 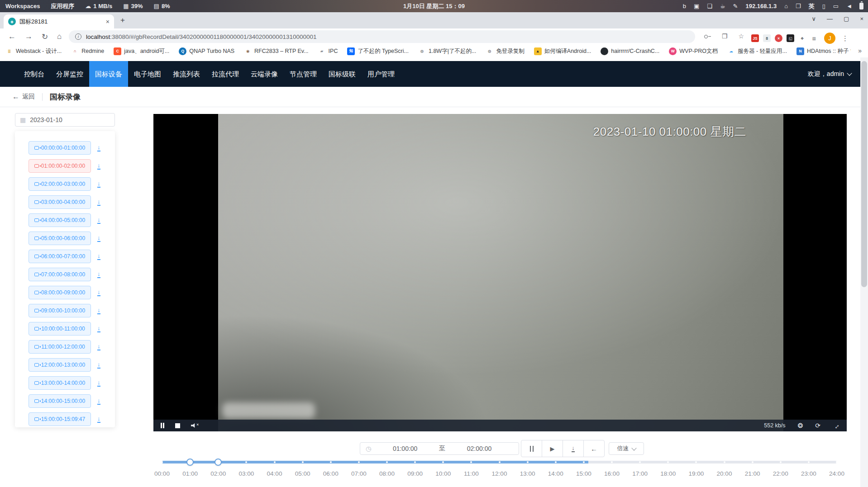 What do you see at coordinates (60, 274) in the screenshot?
I see `record-segment-button: 07:00:00-08:00:00` at bounding box center [60, 274].